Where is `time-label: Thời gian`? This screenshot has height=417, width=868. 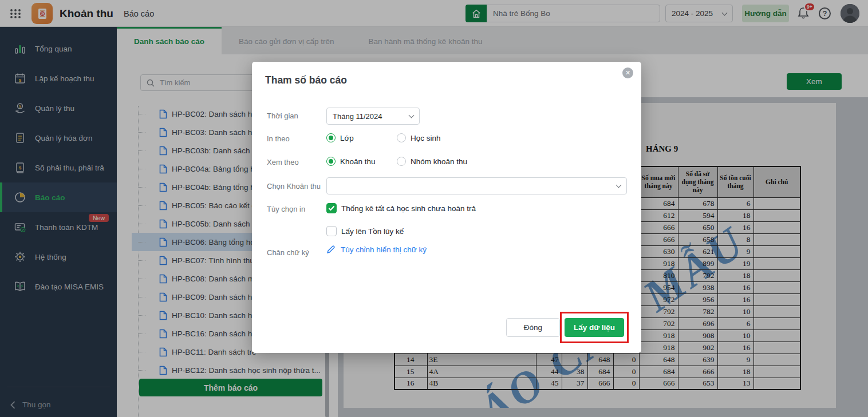
time-label: Thời gian is located at coordinates (283, 116).